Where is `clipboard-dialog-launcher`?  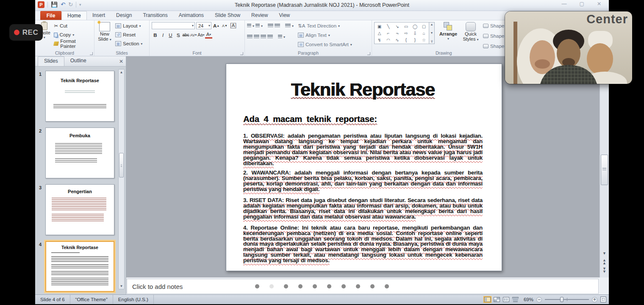 clipboard-dialog-launcher is located at coordinates (92, 53).